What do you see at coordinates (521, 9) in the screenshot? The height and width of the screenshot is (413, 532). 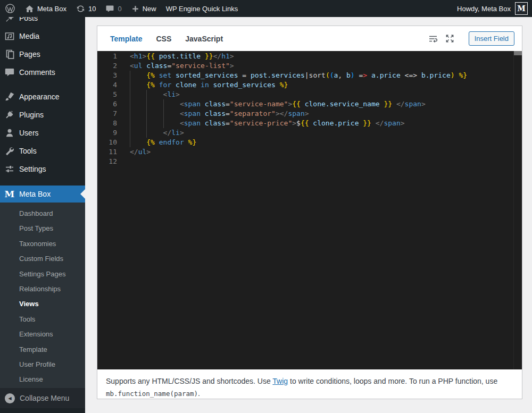 I see `avatar: M` at bounding box center [521, 9].